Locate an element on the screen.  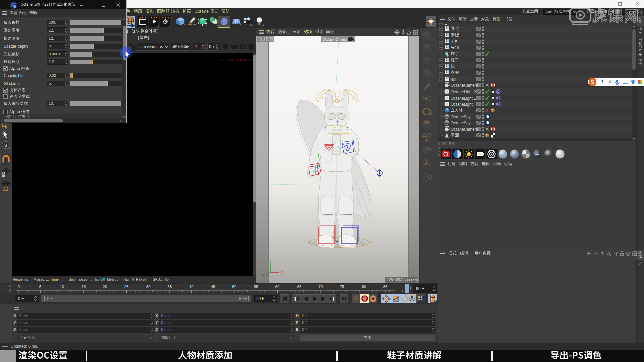
svg-text: MIX is located at coordinates (537, 154).